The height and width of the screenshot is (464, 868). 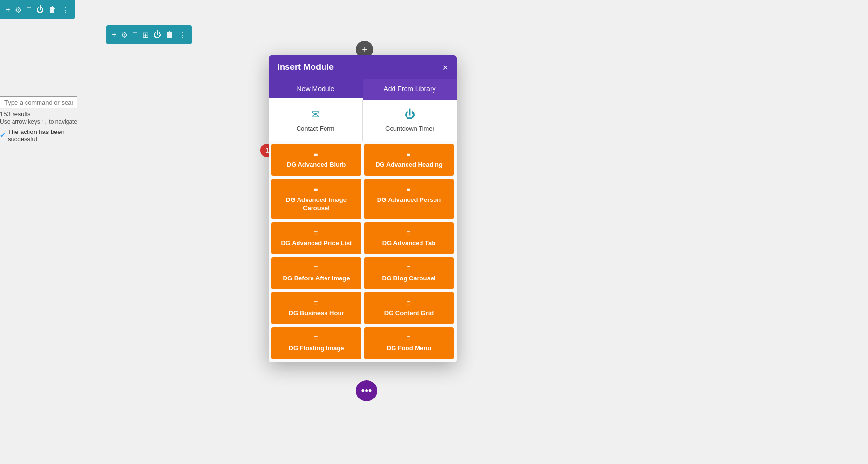 I want to click on modal-close-button: ×, so click(x=445, y=67).